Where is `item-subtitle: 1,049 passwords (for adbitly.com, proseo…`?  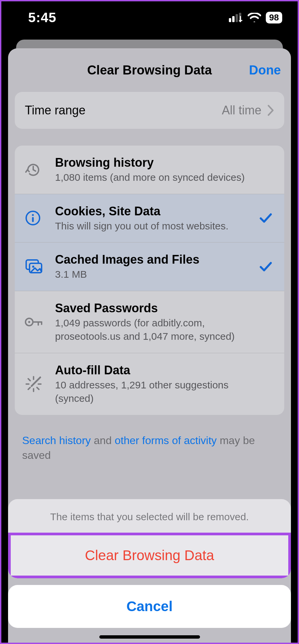 item-subtitle: 1,049 passwords (for adbitly.com, proseo… is located at coordinates (154, 330).